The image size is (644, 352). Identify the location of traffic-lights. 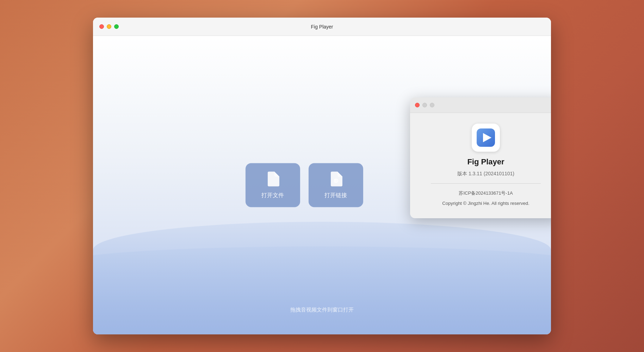
(109, 27).